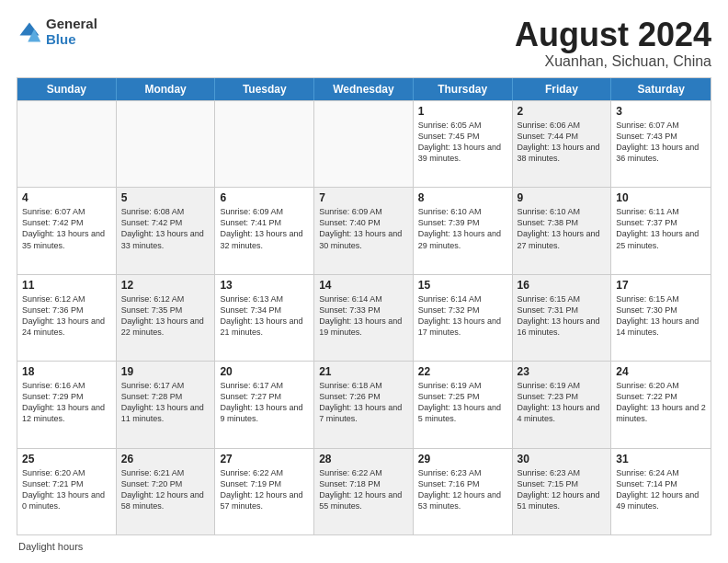  I want to click on title-block: August 2024 Xuanhan, Sichuan, China, so click(613, 43).